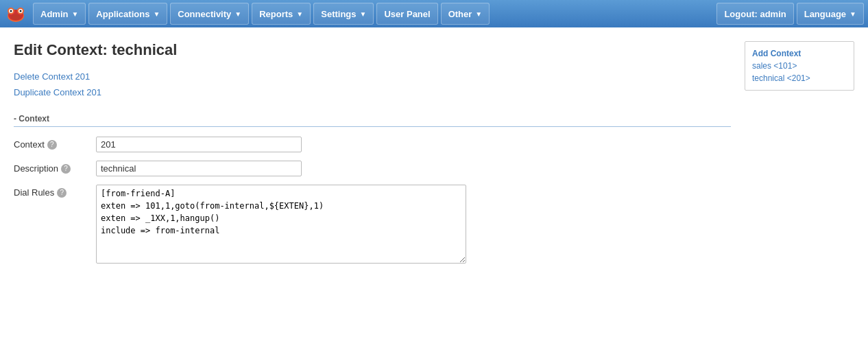  Describe the element at coordinates (62, 193) in the screenshot. I see `dial-rules-help-icon: ?` at that location.